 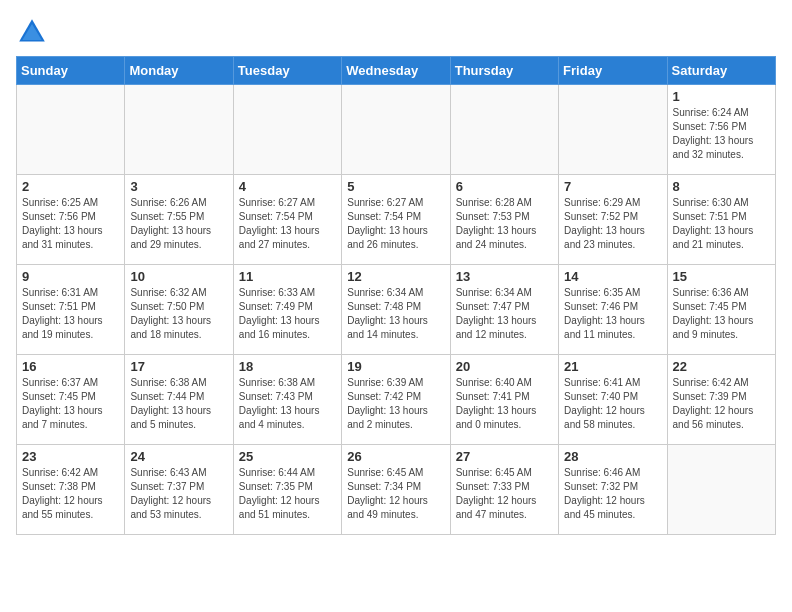 What do you see at coordinates (396, 310) in the screenshot?
I see `calendar-cell: 12Sunrise: 6:34 AMSunset: 7:48 PMDayligh…` at bounding box center [396, 310].